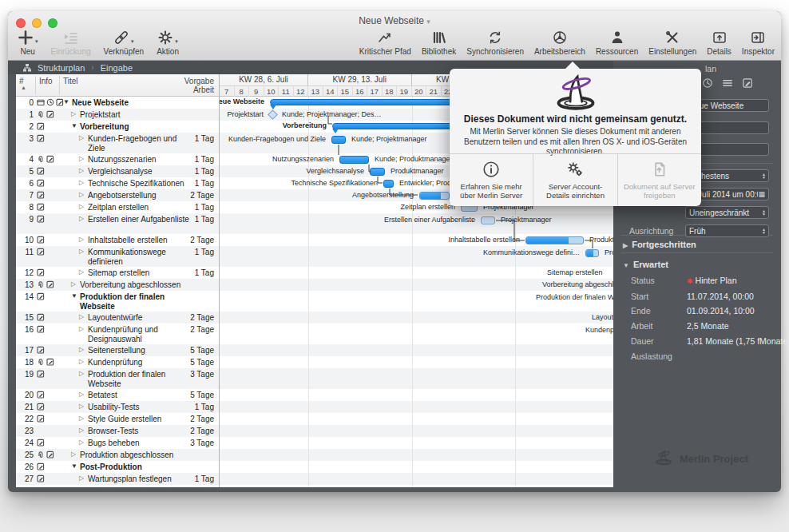 The image size is (789, 532). Describe the element at coordinates (617, 42) in the screenshot. I see `toolbar-button-ressourcen: Ressourcen` at that location.